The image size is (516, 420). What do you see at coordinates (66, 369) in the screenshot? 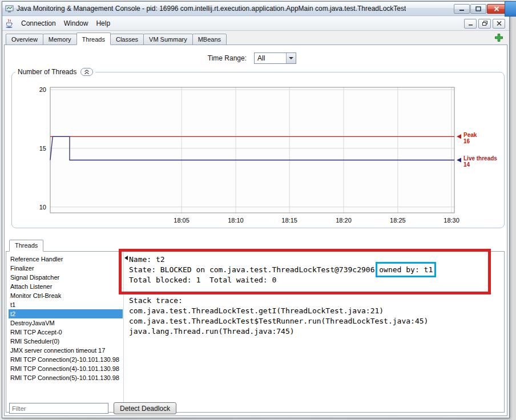
I see `thread-list-item: RMI TCP Connection(4)-10.101.130.98` at bounding box center [66, 369].